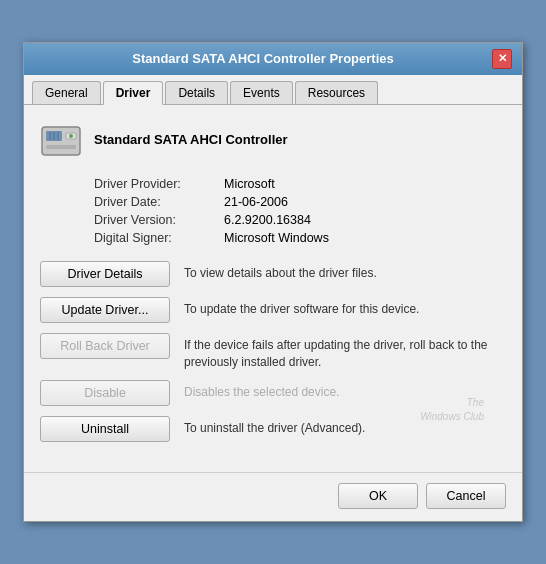  Describe the element at coordinates (262, 390) in the screenshot. I see `disable-desc: Disables the selected device.` at that location.